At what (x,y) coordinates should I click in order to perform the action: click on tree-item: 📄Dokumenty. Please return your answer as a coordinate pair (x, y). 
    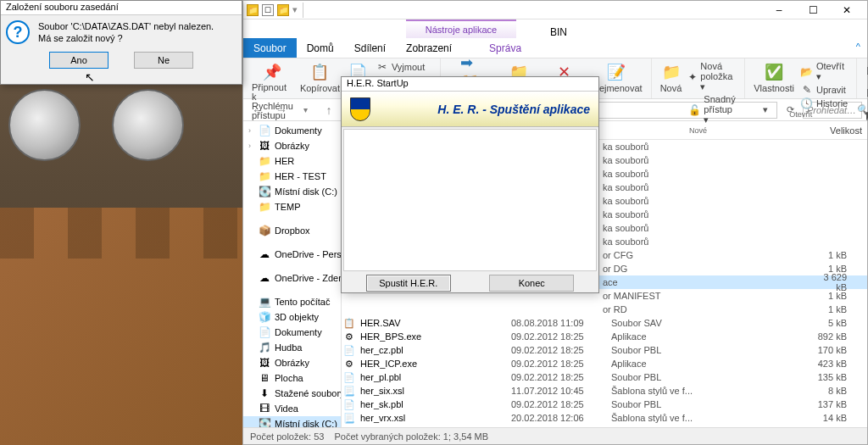
    Looking at the image, I should click on (292, 332).